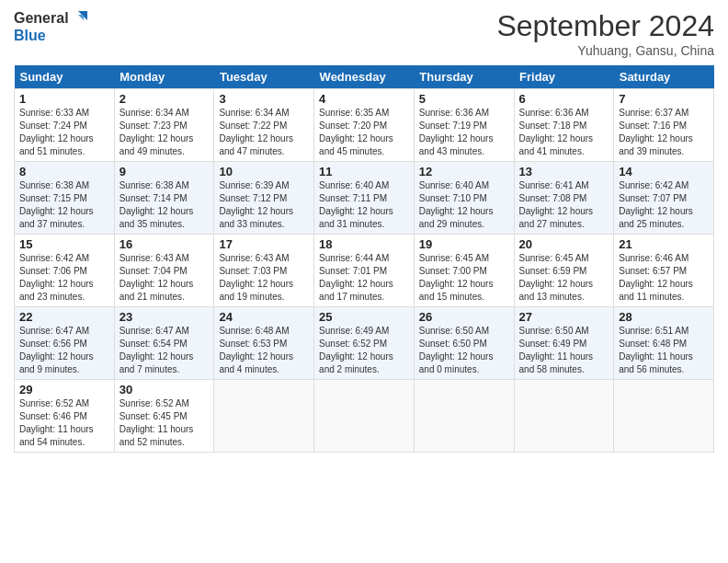 The width and height of the screenshot is (728, 563). I want to click on sunset-label: Sunset: 7:11 PM, so click(353, 199).